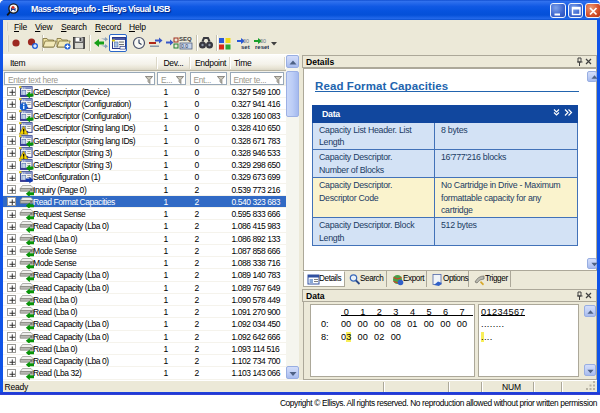 The image size is (600, 413). Describe the element at coordinates (246, 47) in the screenshot. I see `svg-text: set` at that location.